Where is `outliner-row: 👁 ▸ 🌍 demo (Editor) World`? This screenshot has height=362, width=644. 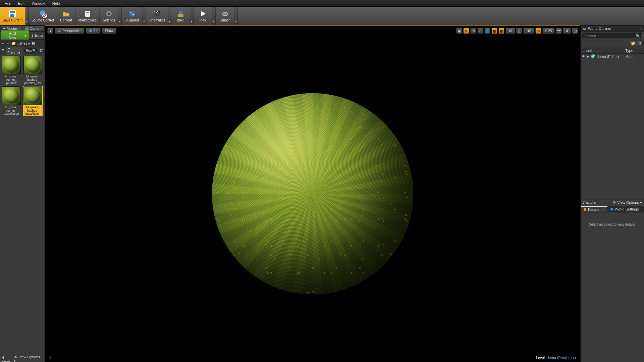 outliner-row: 👁 ▸ 🌍 demo (Editor) World is located at coordinates (612, 56).